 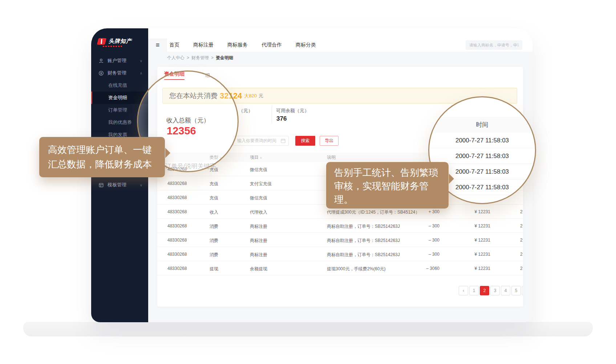 What do you see at coordinates (117, 185) in the screenshot?
I see `sidebar-item-label: 模板管理` at bounding box center [117, 185].